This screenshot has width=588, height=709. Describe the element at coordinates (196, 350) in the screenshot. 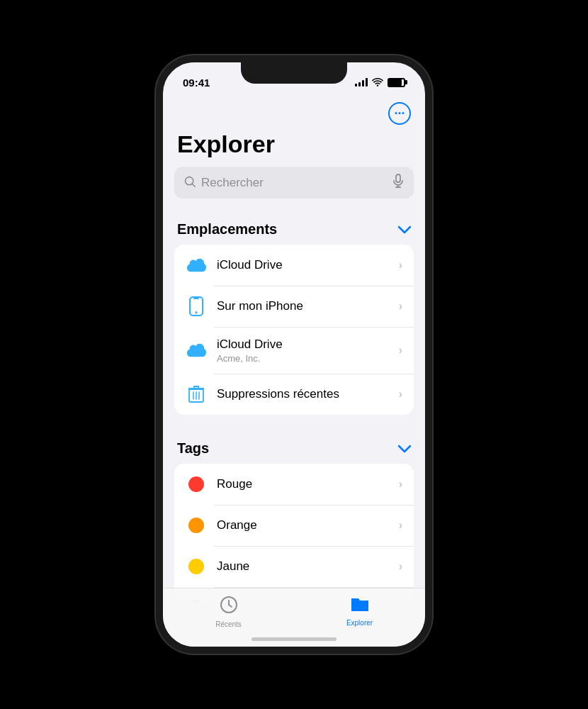

I see `icloud-acme-icon` at that location.